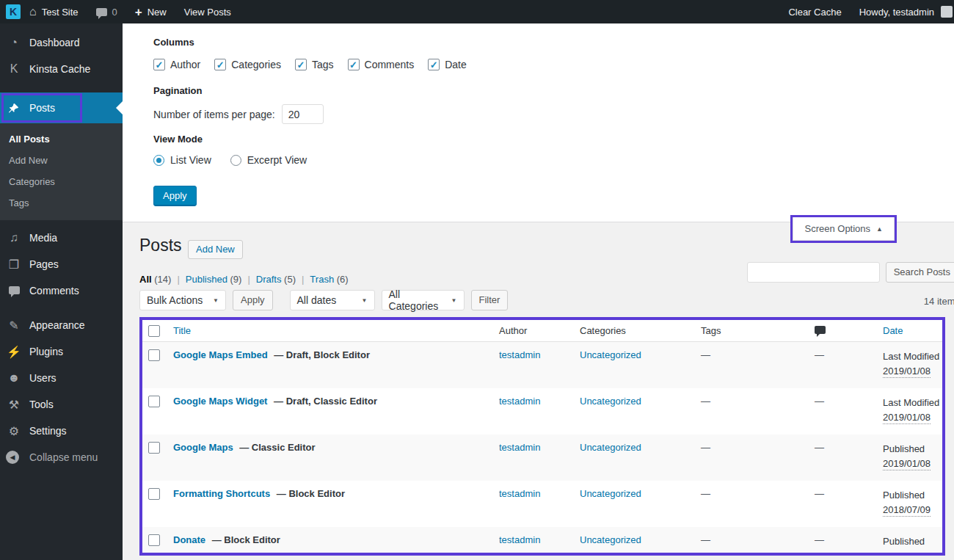 Image resolution: width=954 pixels, height=560 pixels. What do you see at coordinates (62, 182) in the screenshot?
I see `submenu-categories: Categories` at bounding box center [62, 182].